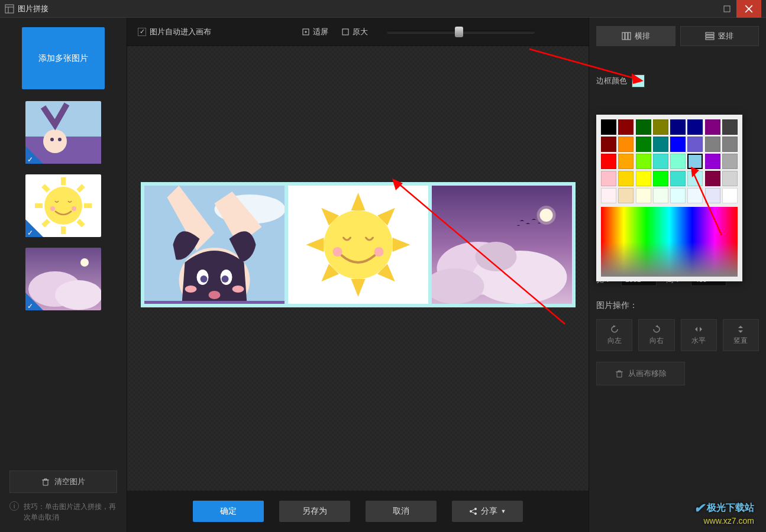 This screenshot has height=532, width=766. I want to click on check-icon, so click(34, 155).